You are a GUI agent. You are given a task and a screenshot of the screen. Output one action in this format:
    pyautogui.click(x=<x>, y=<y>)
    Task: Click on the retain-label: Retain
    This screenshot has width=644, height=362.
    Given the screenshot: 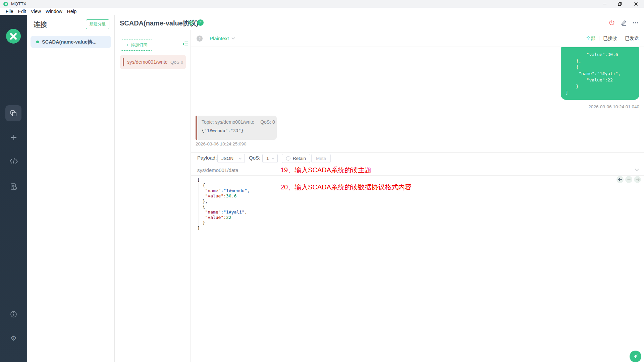 What is the action you would take?
    pyautogui.click(x=299, y=158)
    